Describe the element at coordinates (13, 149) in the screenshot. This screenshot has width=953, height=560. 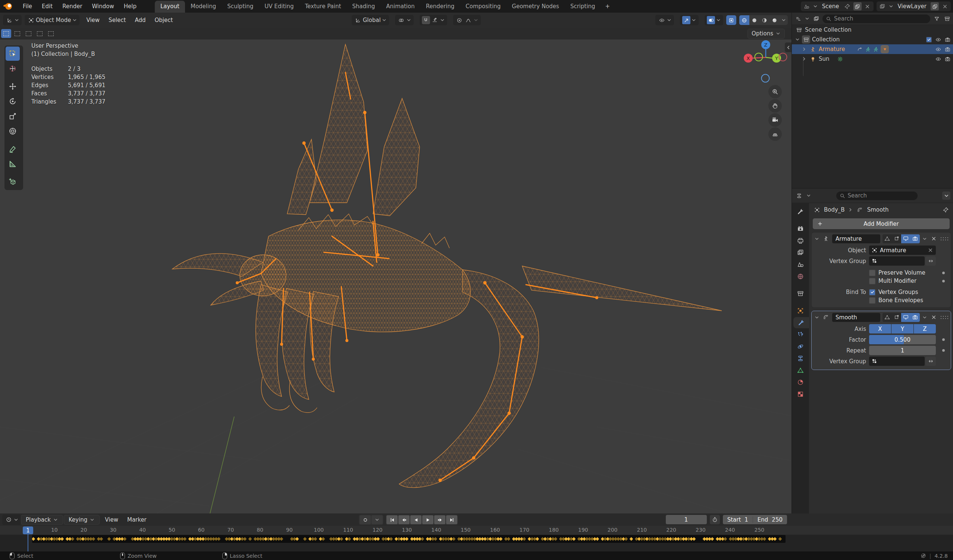
I see `tool-annotate` at that location.